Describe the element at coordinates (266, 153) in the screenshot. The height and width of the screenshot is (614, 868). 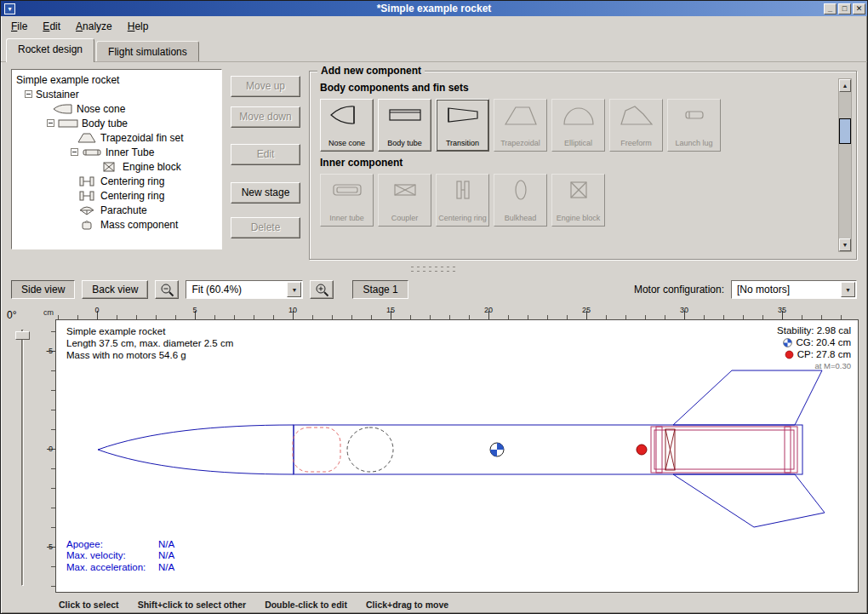
I see `tree-actions: Move up Move down Edit New stage Delete` at that location.